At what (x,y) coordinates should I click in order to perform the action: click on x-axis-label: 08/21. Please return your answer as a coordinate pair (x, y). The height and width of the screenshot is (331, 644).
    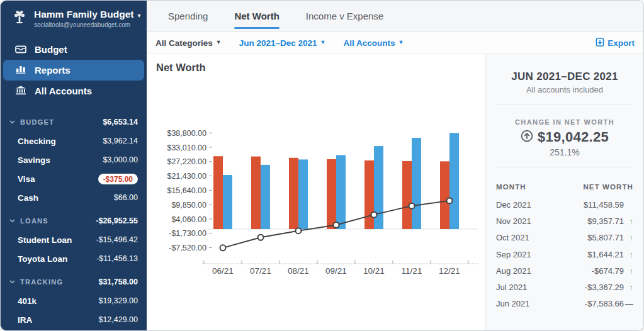
    Looking at the image, I should click on (298, 271).